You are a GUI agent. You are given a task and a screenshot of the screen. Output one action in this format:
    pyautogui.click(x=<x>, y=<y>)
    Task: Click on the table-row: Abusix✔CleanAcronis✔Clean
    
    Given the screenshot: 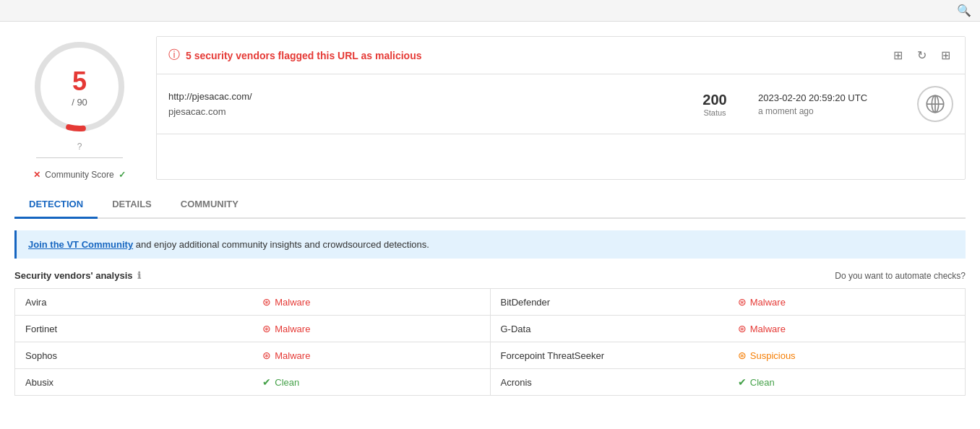 What is the action you would take?
    pyautogui.click(x=490, y=383)
    